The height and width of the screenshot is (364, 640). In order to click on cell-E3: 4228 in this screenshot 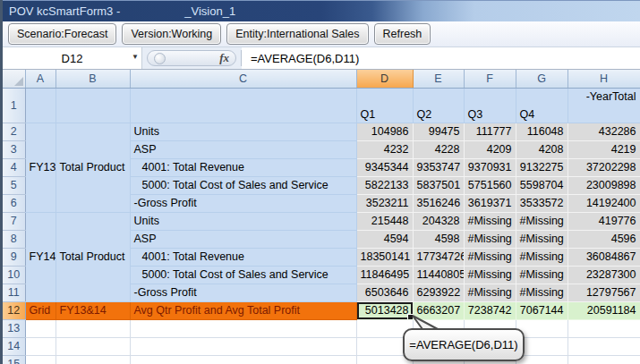, I will do `click(439, 149)`.